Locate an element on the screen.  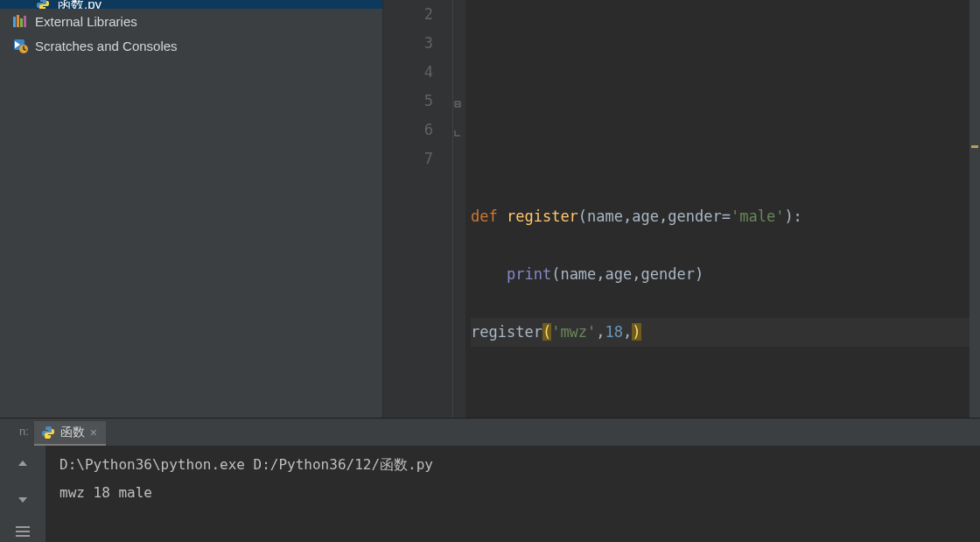
paren-close-colon: ): is located at coordinates (793, 216).